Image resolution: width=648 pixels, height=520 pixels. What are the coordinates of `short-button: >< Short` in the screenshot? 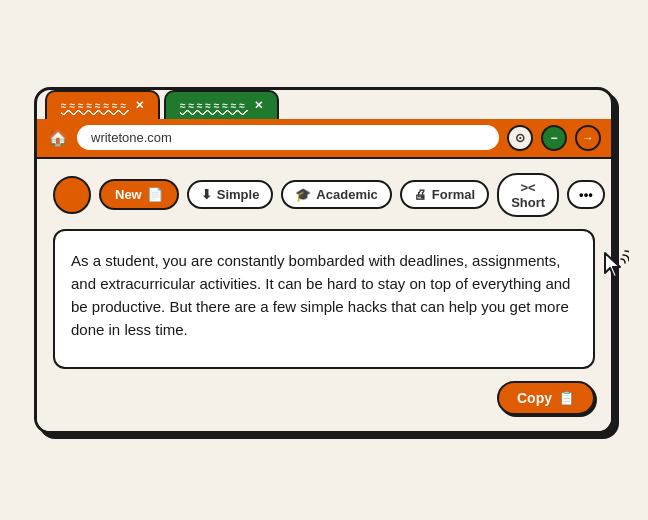 It's located at (528, 195).